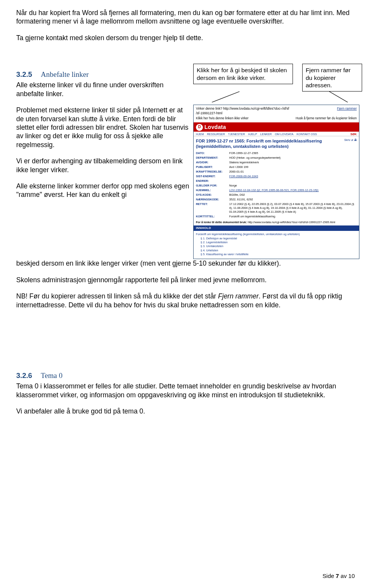  Describe the element at coordinates (103, 191) in the screenshot. I see `sec325-p4a: Alle eksterne linker kommer derfor opp m…` at that location.